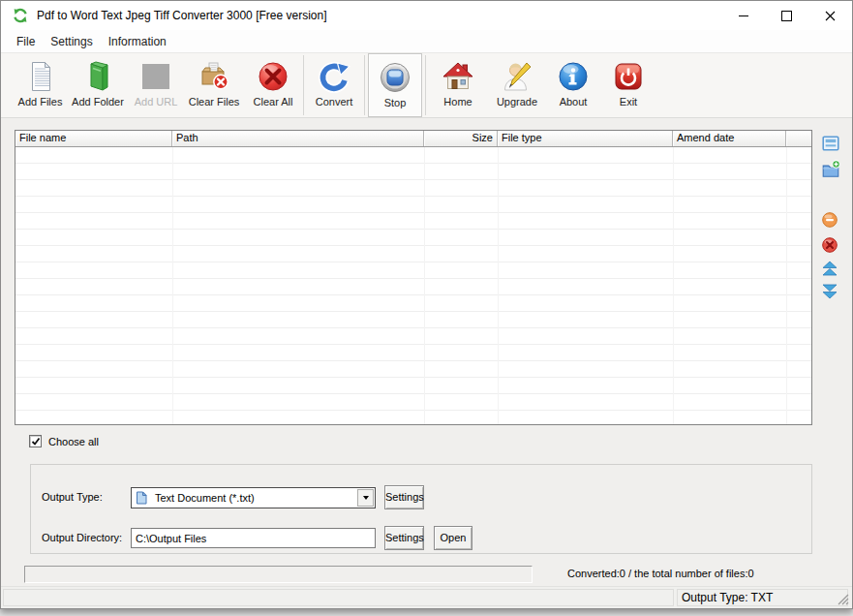  What do you see at coordinates (273, 85) in the screenshot?
I see `toolbar-clear-all-button: Clear All` at bounding box center [273, 85].